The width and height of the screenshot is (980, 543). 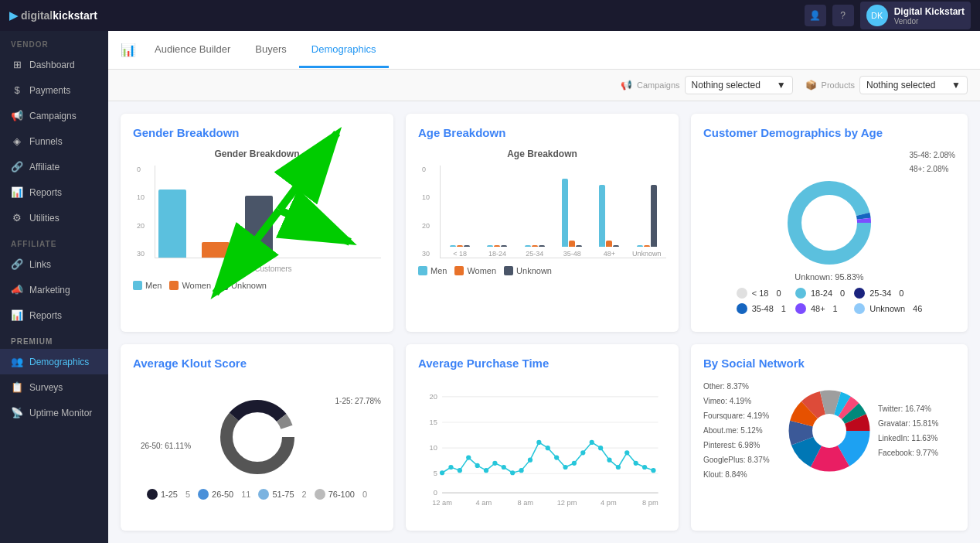 What do you see at coordinates (801, 309) in the screenshot?
I see `48plus-dot` at bounding box center [801, 309].